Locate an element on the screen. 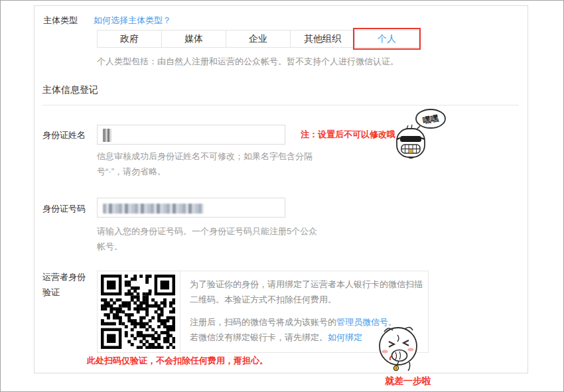  operator-verify-label-line2: 验证 is located at coordinates (51, 293).